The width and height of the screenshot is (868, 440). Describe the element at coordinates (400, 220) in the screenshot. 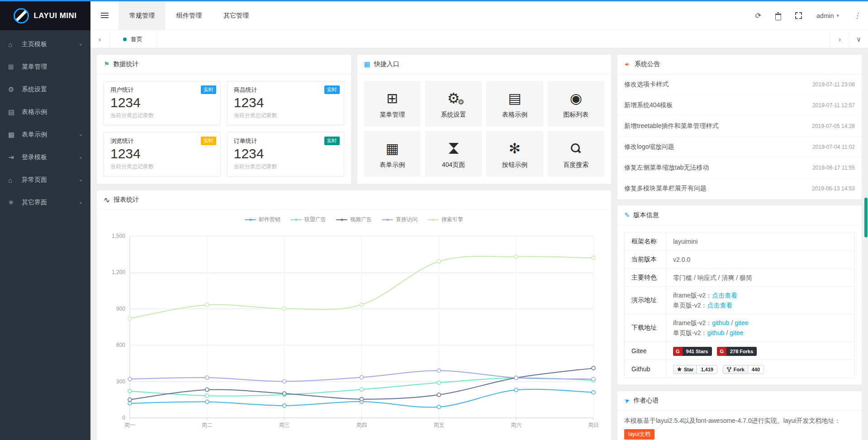

I see `legend-item: 直接访问` at that location.